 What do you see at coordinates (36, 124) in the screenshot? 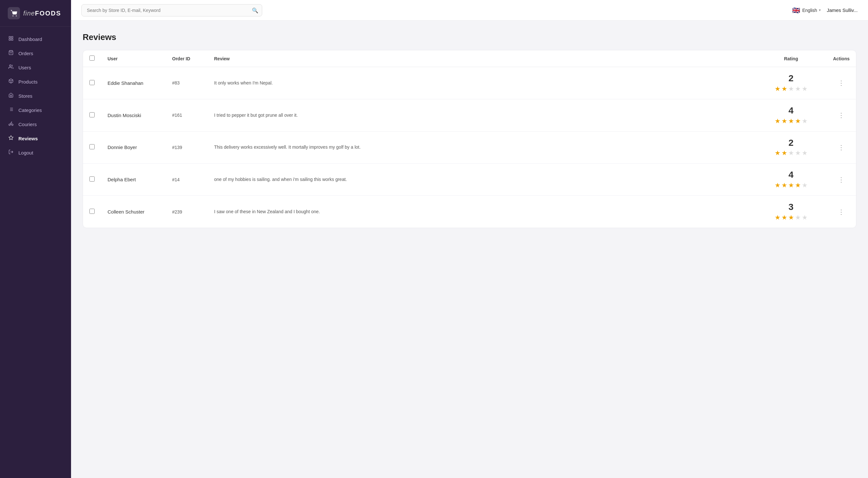
I see `sidebar-item-couriers: Couriers` at bounding box center [36, 124].